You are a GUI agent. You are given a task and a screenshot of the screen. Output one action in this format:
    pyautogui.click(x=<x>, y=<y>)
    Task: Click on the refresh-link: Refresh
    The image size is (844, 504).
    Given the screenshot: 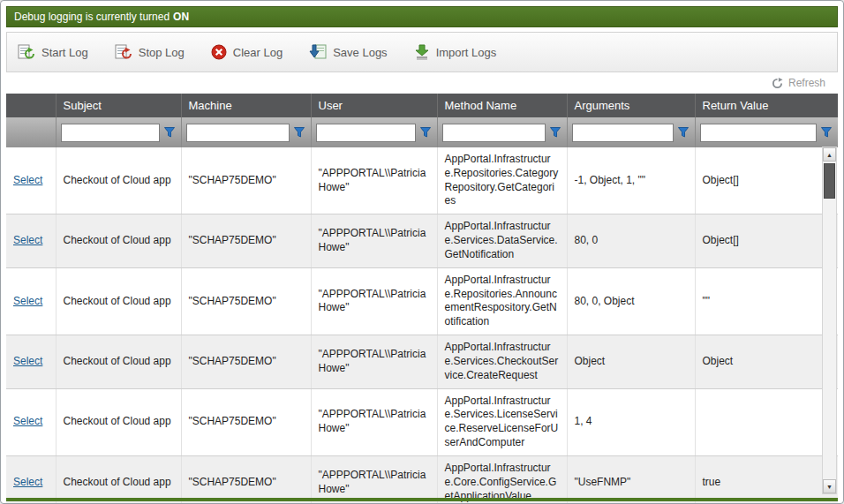 What is the action you would take?
    pyautogui.click(x=807, y=83)
    